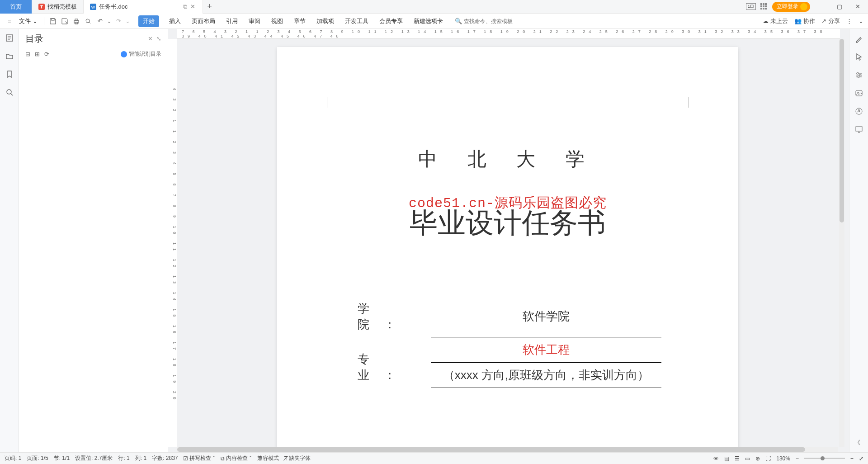  I want to click on tab-add-button: +, so click(210, 6).